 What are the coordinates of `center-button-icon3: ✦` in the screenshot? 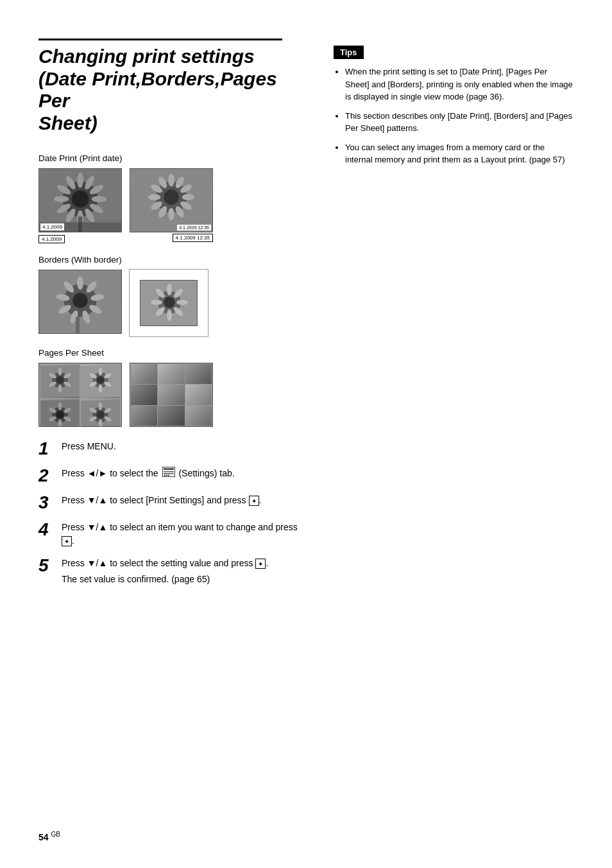 It's located at (254, 501).